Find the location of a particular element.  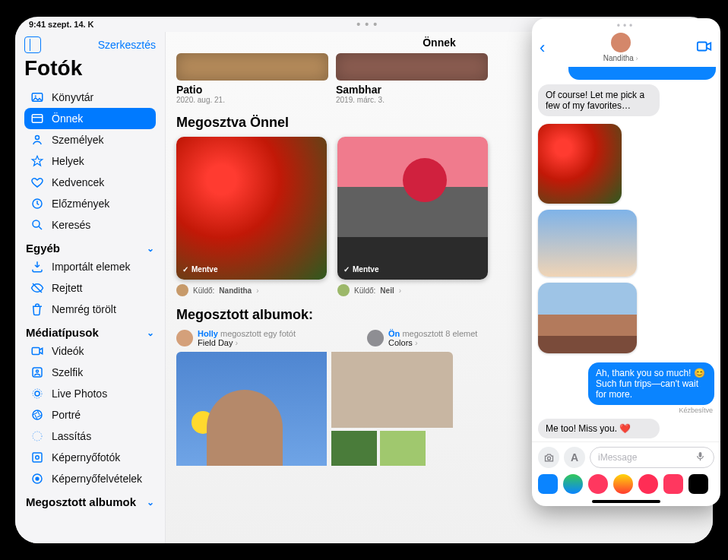

sidebar-toggle-icon is located at coordinates (33, 45).